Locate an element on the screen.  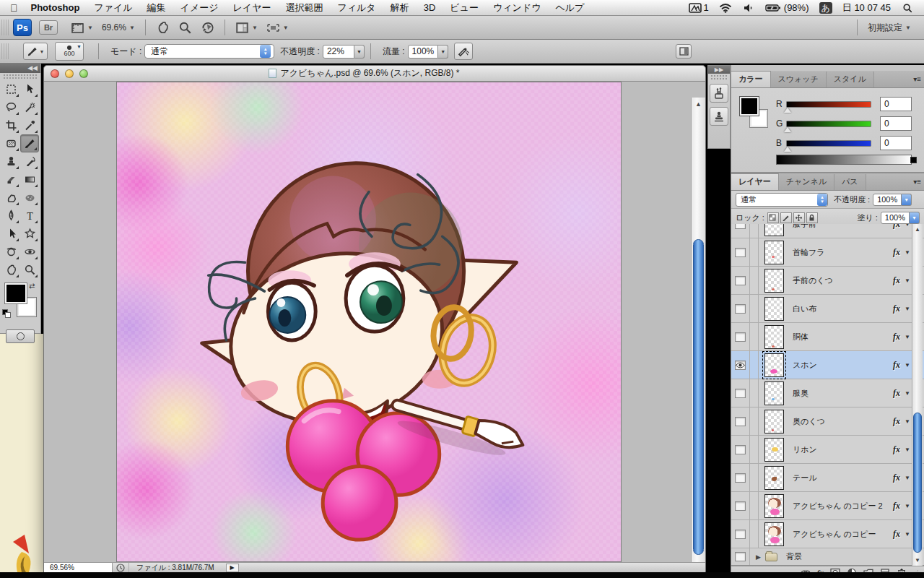
hand-tool-button is located at coordinates (163, 27).